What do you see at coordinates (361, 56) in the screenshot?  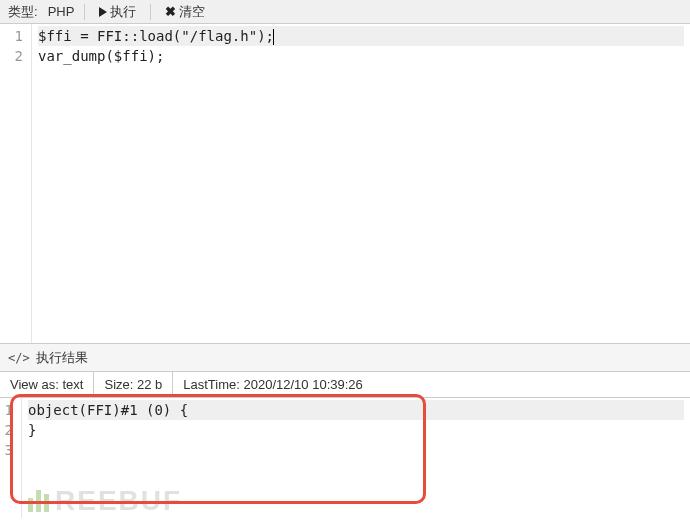 I see `code-line: var_dump($ffi);` at bounding box center [361, 56].